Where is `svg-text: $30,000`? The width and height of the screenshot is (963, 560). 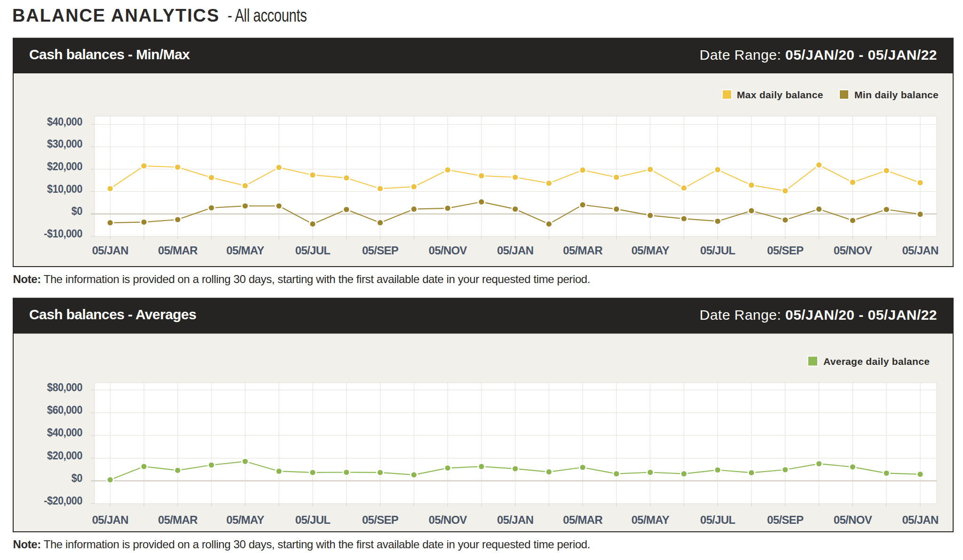
svg-text: $30,000 is located at coordinates (65, 144).